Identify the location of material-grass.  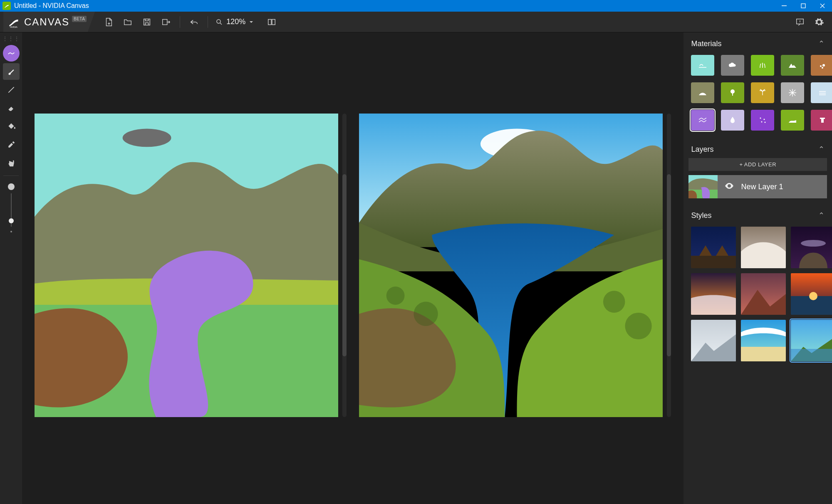
(763, 65).